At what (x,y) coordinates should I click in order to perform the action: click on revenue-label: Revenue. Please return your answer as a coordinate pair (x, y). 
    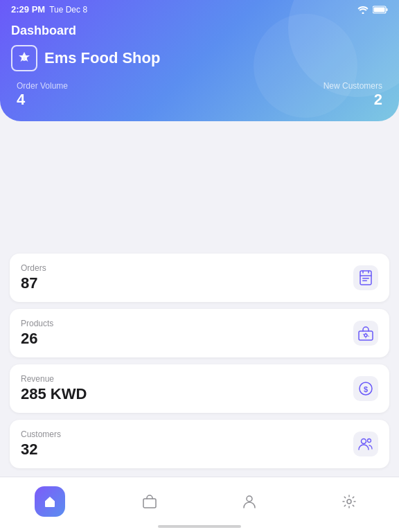
    Looking at the image, I should click on (54, 379).